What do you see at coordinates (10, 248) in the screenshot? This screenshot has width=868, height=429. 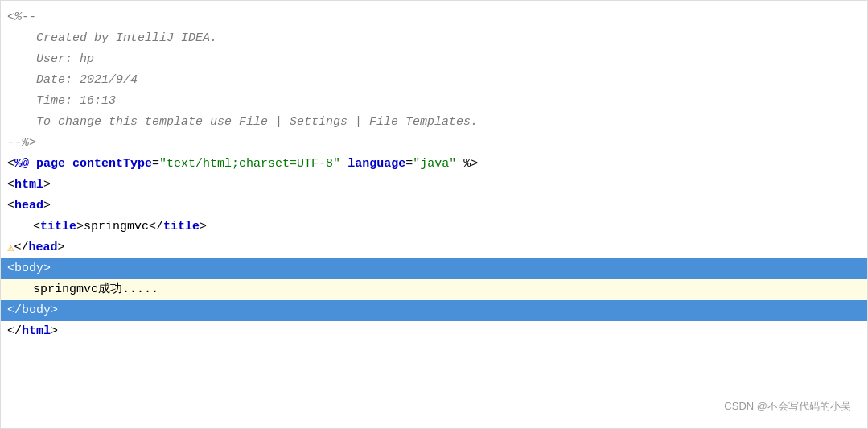 I see `warning-icon: ⚠` at bounding box center [10, 248].